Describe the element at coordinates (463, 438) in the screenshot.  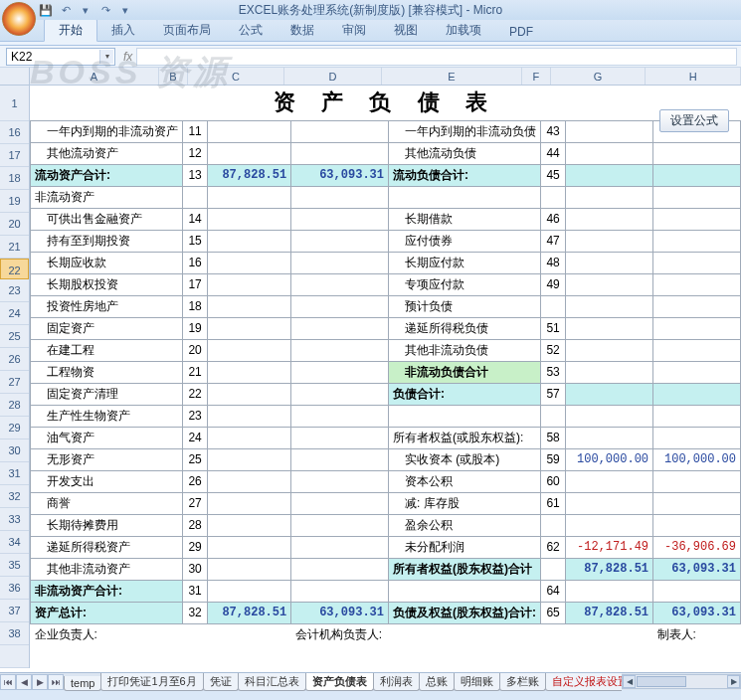
I see `cell-liab-name: 所有者权益(或股东权益):` at that location.